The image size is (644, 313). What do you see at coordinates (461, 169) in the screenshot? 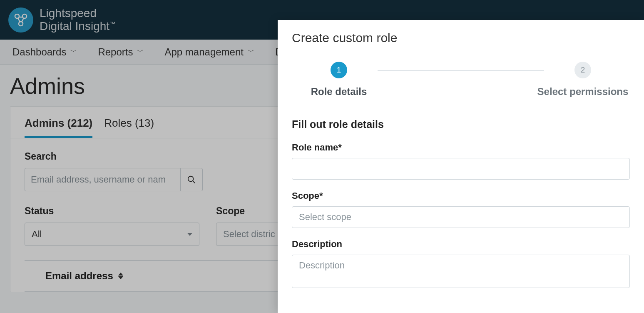
I see `role-name-input` at bounding box center [461, 169].